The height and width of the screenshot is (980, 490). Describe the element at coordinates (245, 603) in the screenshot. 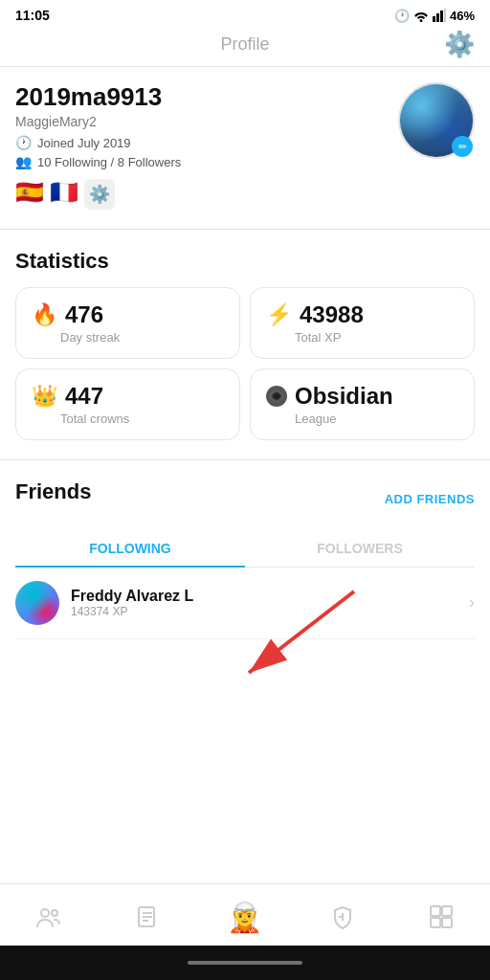

I see `list-item: Freddy Alvarez L 143374 XP ›` at that location.